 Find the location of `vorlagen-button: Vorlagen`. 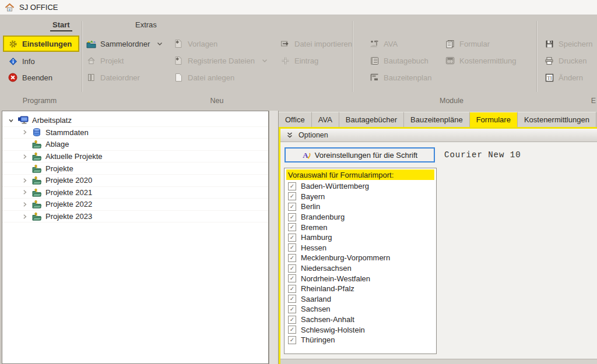

vorlagen-button: Vorlagen is located at coordinates (195, 44).